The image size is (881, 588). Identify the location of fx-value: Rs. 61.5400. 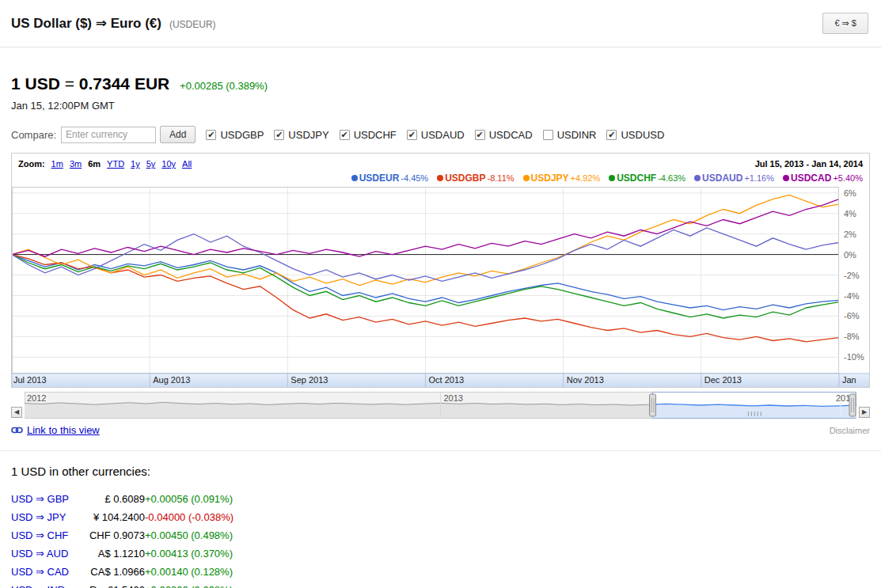
(107, 584).